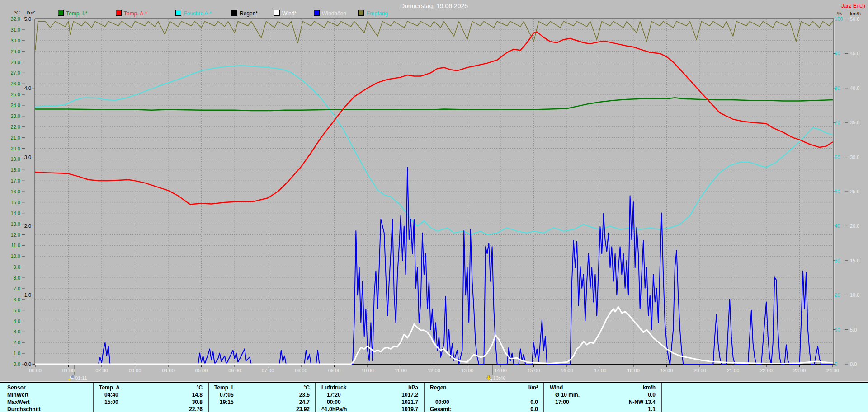 The height and width of the screenshot is (412, 868). I want to click on axis-tick-label: 18.0, so click(10, 170).